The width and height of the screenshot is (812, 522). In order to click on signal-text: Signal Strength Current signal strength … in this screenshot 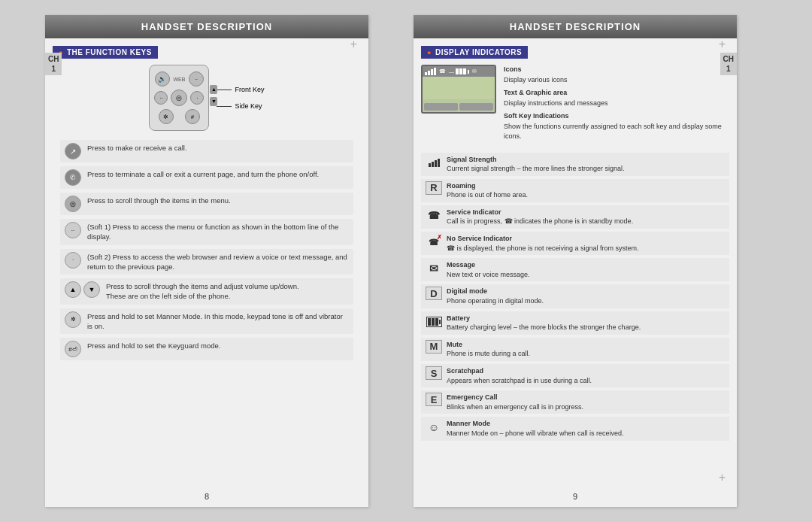, I will do `click(535, 164)`.